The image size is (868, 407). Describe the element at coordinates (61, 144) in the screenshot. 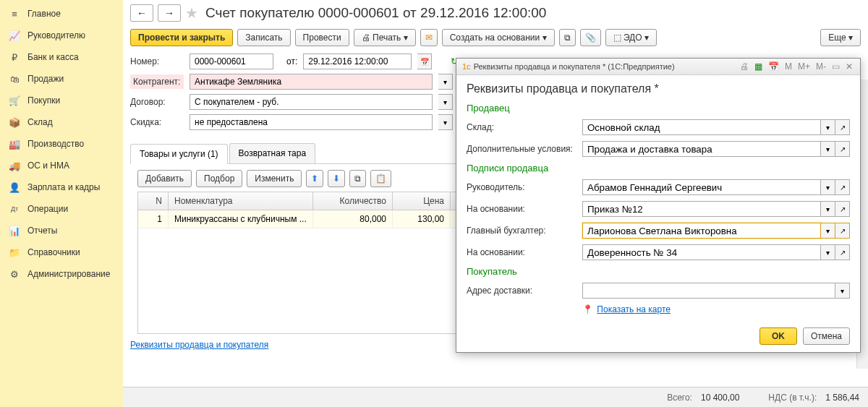

I see `sidebar-item-production: 🏭Производство` at that location.